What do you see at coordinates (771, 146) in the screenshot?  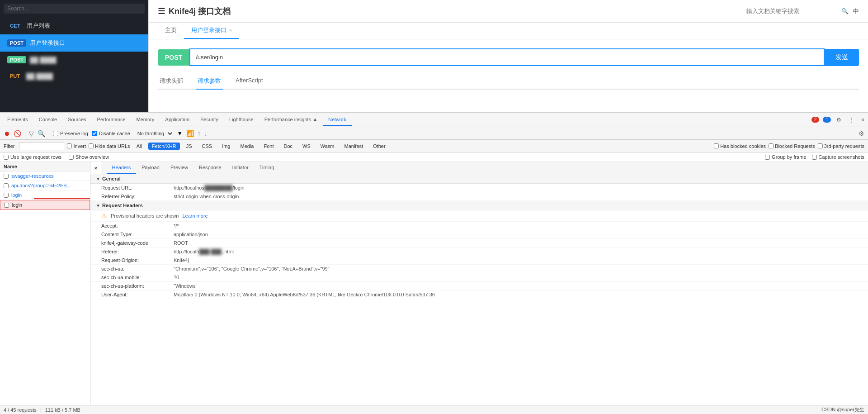 I see `blocked-requests-input` at bounding box center [771, 146].